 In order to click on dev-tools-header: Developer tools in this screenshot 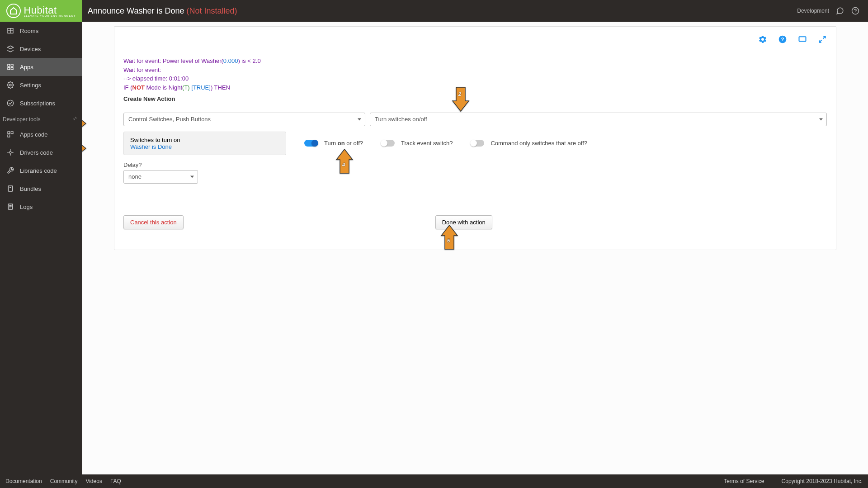, I will do `click(41, 118)`.